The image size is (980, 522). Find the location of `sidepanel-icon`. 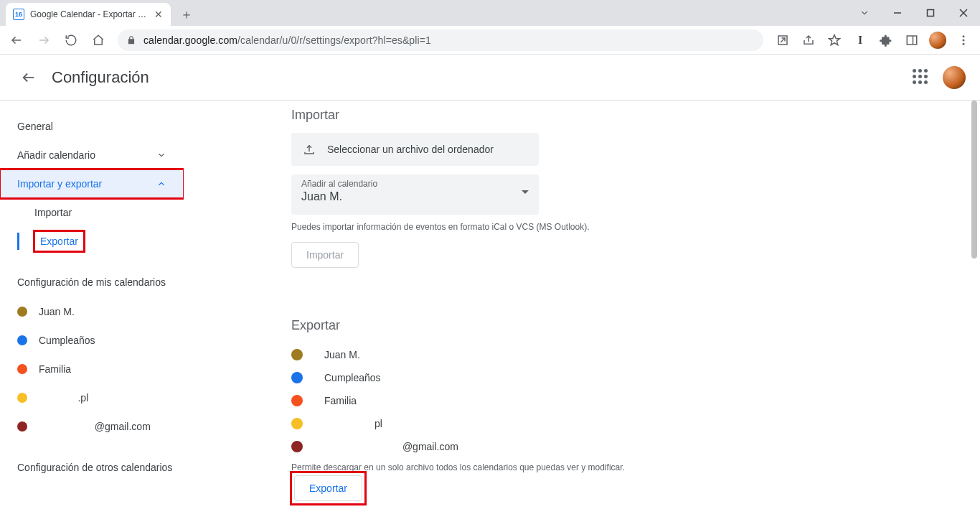

sidepanel-icon is located at coordinates (912, 40).